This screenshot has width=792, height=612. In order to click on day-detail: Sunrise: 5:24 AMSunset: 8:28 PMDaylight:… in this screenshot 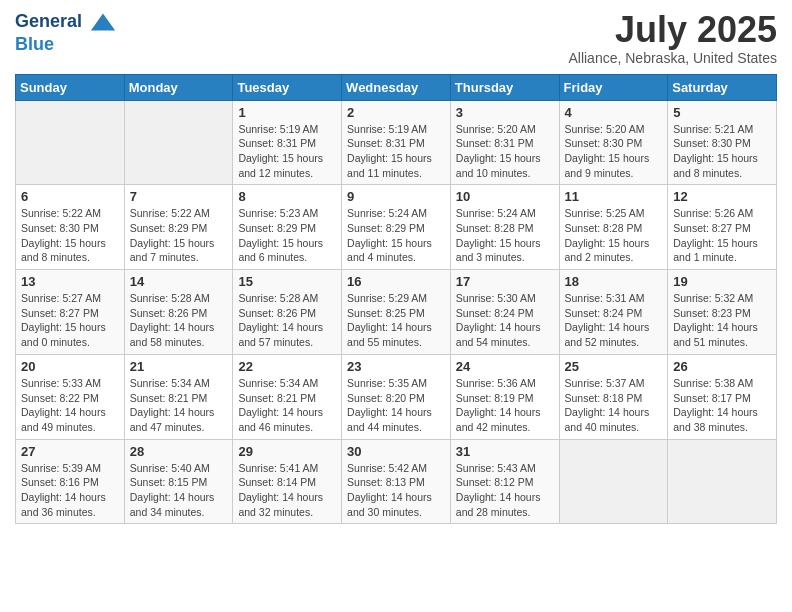, I will do `click(505, 236)`.